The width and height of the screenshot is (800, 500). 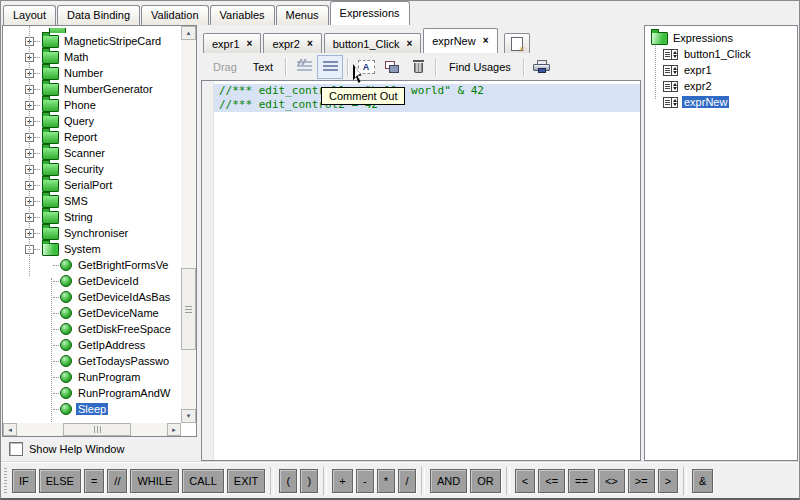 What do you see at coordinates (517, 43) in the screenshot?
I see `new-expression-tab-button: ✳` at bounding box center [517, 43].